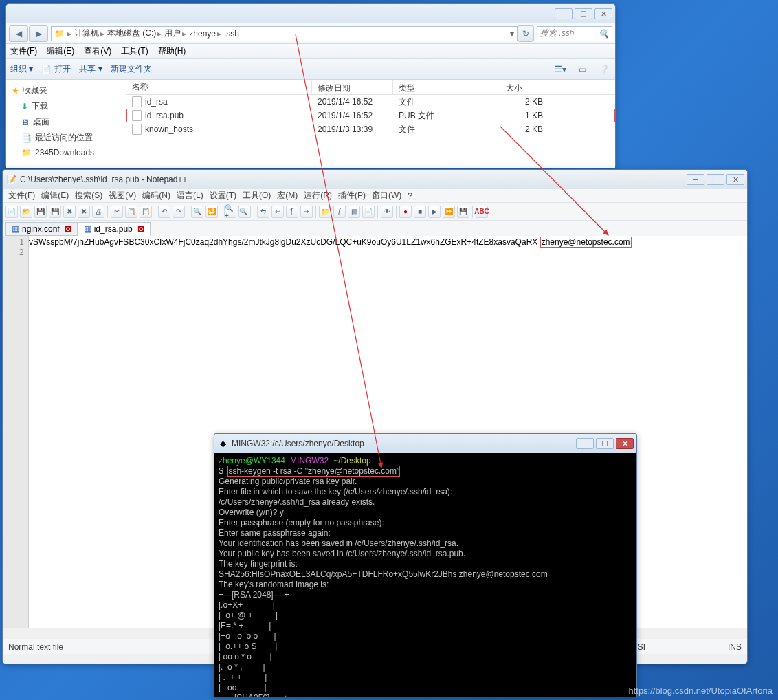 This screenshot has width=778, height=700. I want to click on share-button: 共享 ▾, so click(91, 69).